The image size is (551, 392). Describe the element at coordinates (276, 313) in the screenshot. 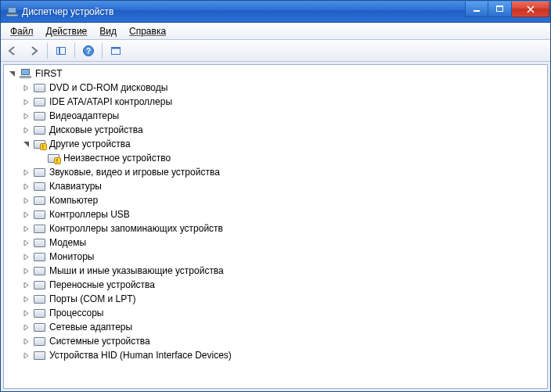

I see `tree-category: Процессоры` at that location.